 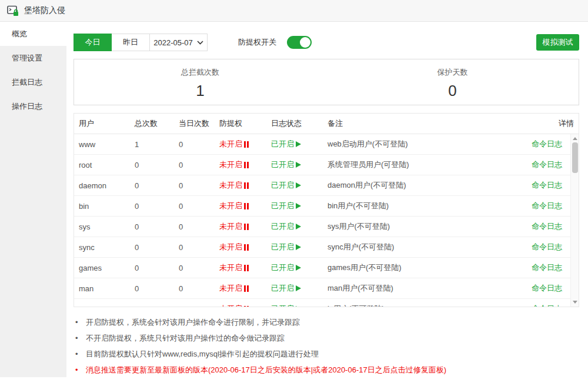 I want to click on table-row: daemon 0 0 未开启 已开启 daemon用户(不可登陆) 命令日志, so click(x=326, y=186).